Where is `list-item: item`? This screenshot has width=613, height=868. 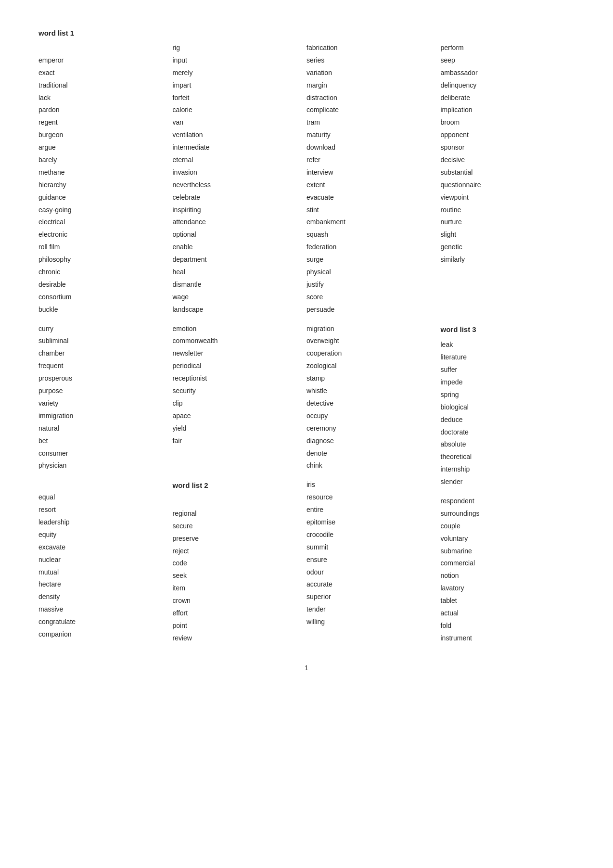 list-item: item is located at coordinates (235, 588).